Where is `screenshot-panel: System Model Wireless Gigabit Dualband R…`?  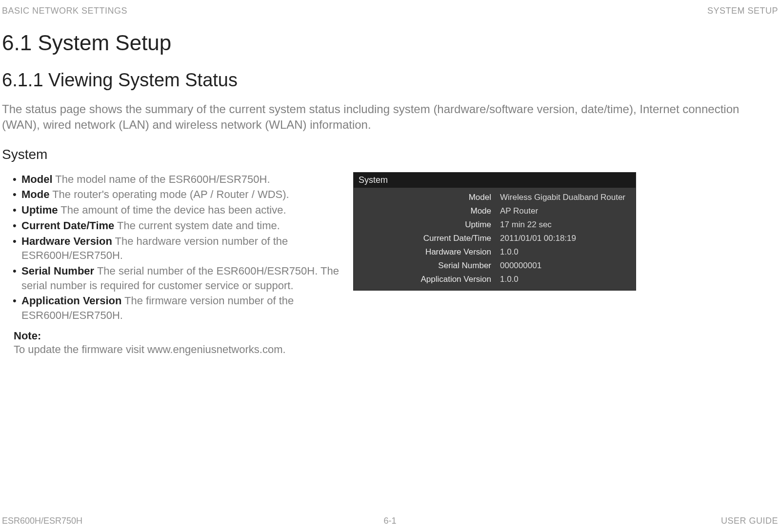 screenshot-panel: System Model Wireless Gigabit Dualband R… is located at coordinates (495, 231).